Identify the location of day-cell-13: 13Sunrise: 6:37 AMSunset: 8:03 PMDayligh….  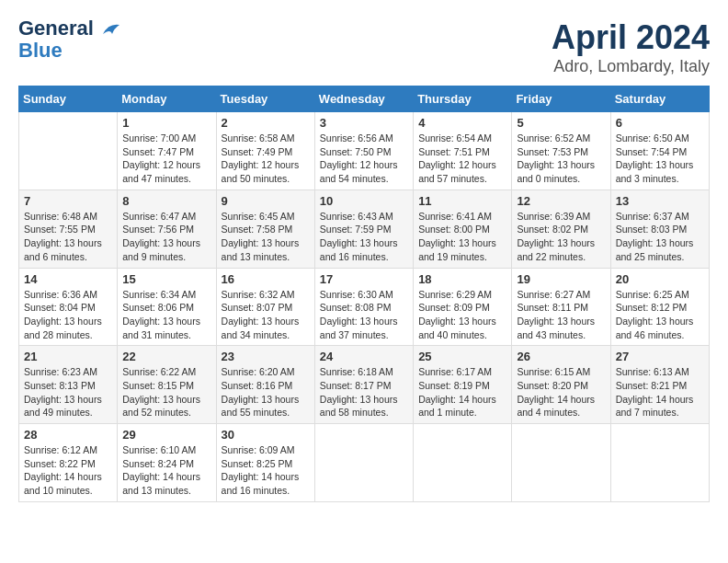
(660, 228).